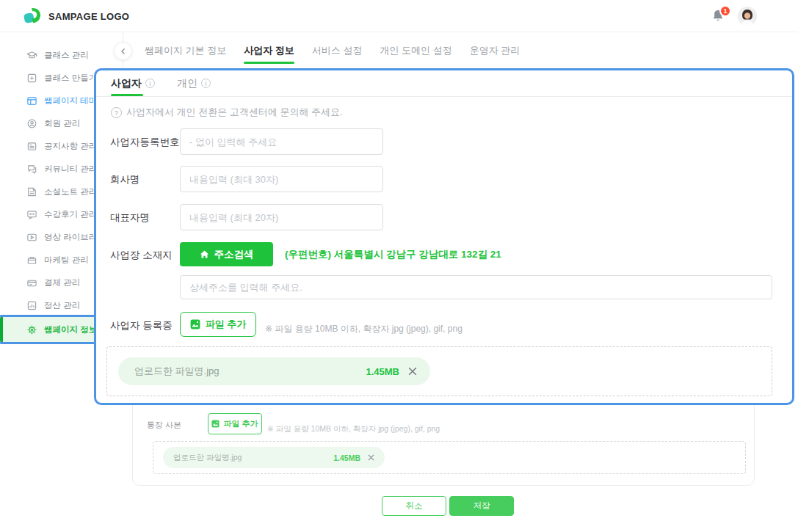 This screenshot has width=798, height=532. Describe the element at coordinates (125, 180) in the screenshot. I see `company-name-label: 회사명` at that location.